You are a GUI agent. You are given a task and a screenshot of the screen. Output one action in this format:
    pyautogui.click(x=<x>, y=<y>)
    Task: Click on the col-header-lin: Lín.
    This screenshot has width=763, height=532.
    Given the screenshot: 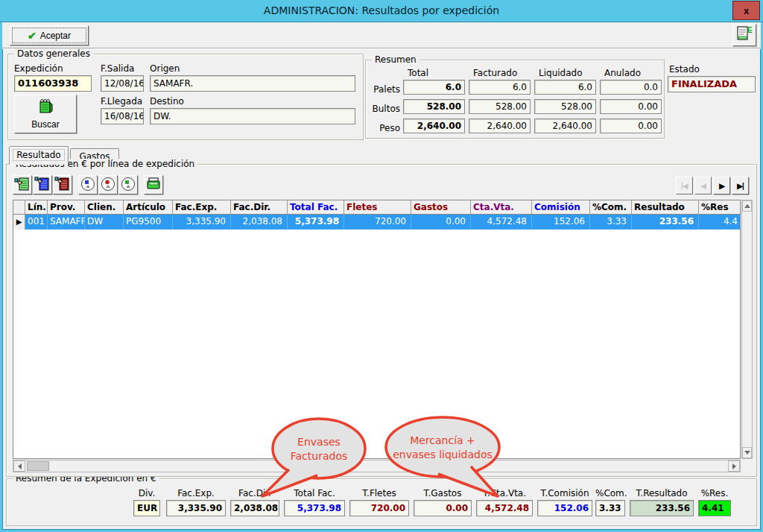 What is the action you would take?
    pyautogui.click(x=37, y=207)
    